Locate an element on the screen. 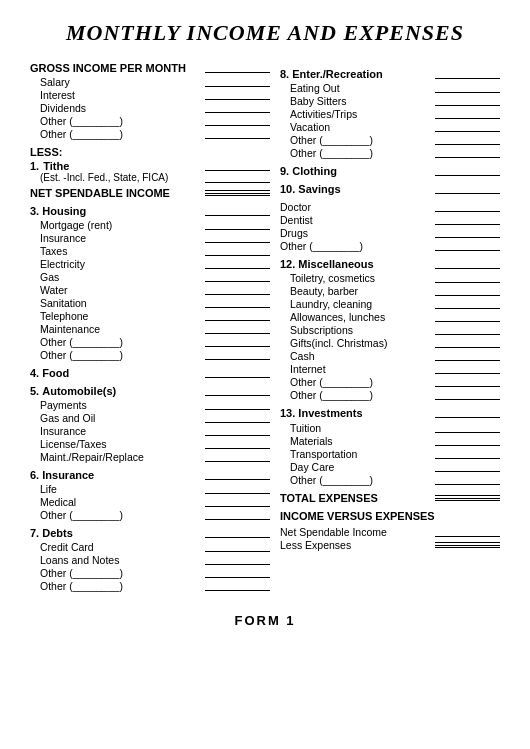 The height and width of the screenshot is (749, 530). m-other-line is located at coordinates (468, 246).